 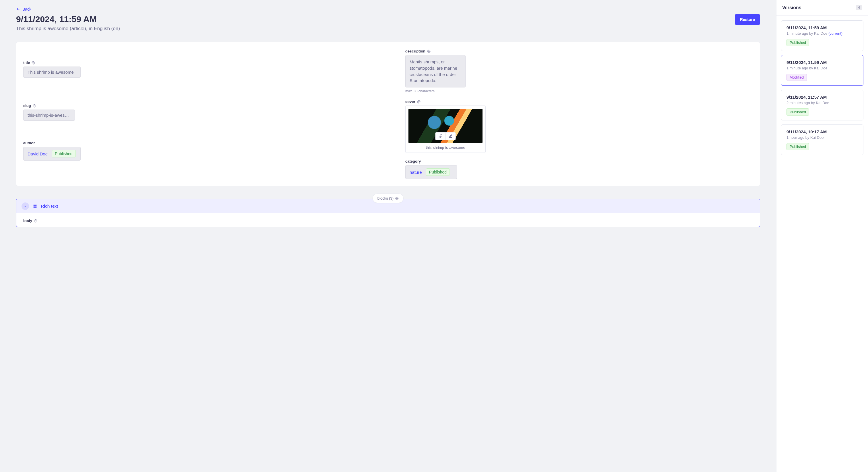 I want to click on author-relation: David Doe Published, so click(x=52, y=154).